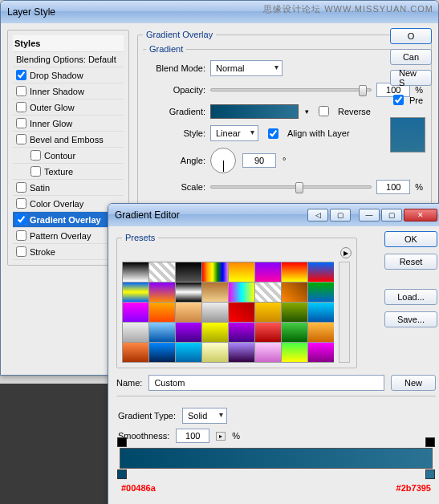 The height and width of the screenshot is (504, 439). I want to click on gradient-bar, so click(276, 458).